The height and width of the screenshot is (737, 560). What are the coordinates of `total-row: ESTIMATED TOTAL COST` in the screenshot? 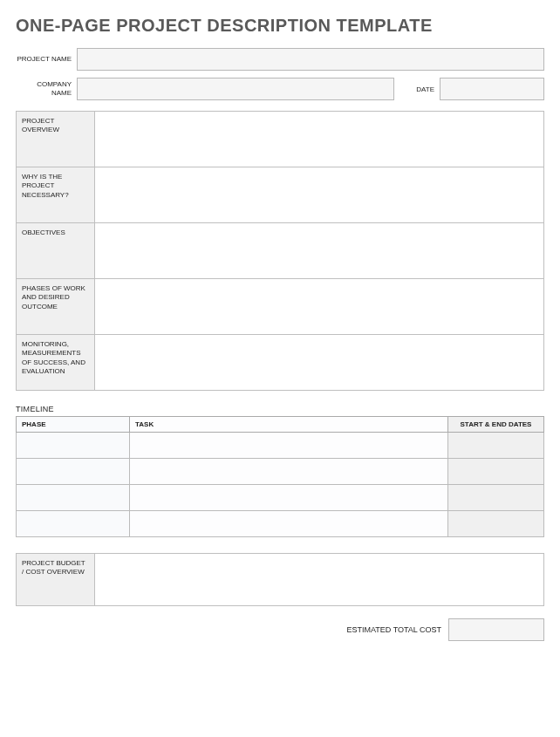 It's located at (280, 630).